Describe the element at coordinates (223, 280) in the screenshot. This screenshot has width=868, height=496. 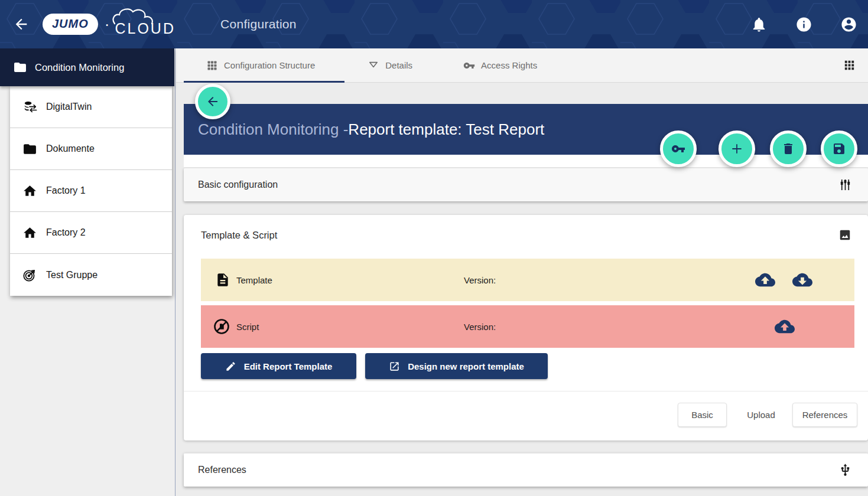
I see `document-icon` at that location.